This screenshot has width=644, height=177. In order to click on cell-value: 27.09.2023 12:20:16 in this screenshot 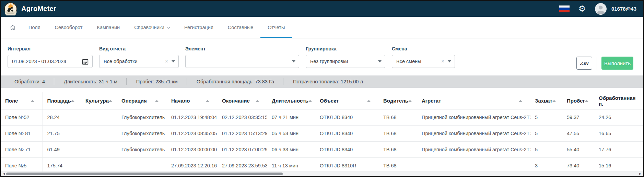, I will do `click(194, 166)`.